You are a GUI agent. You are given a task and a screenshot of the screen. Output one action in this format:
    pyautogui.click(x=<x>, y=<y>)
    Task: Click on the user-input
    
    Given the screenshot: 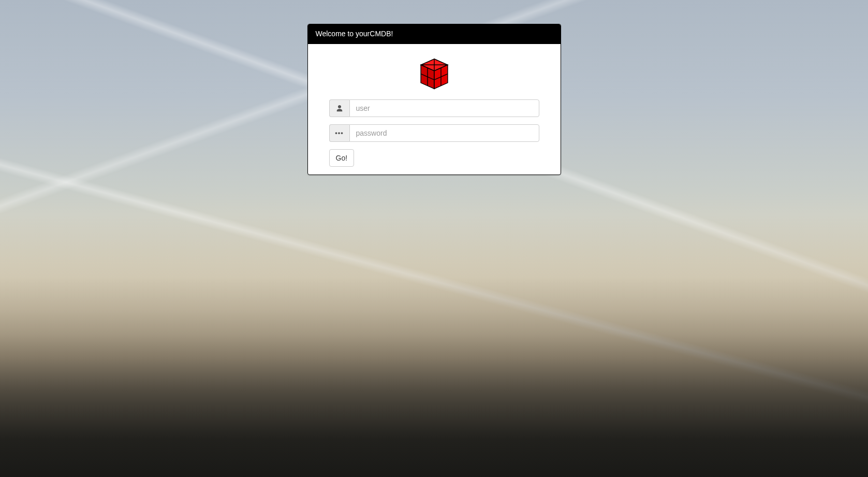 What is the action you would take?
    pyautogui.click(x=444, y=108)
    